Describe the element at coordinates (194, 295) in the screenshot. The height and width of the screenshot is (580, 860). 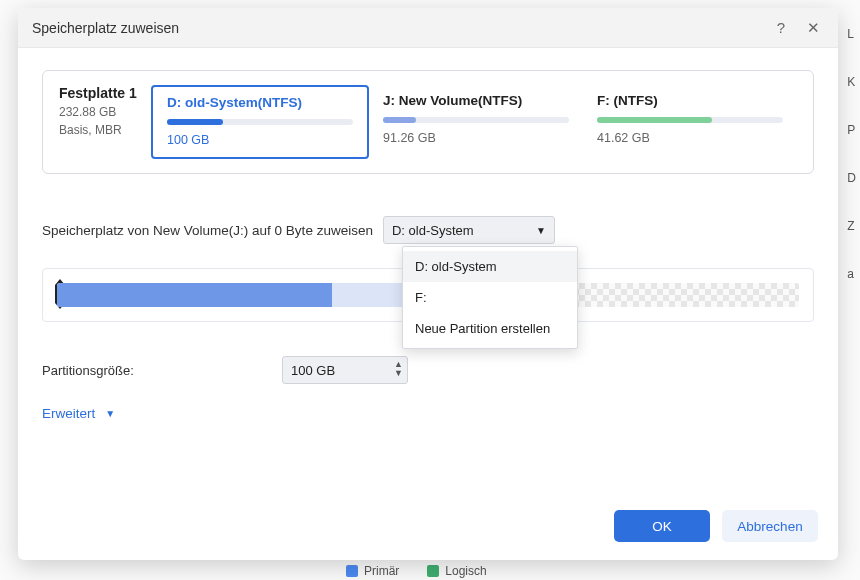
I see `slider-filled` at that location.